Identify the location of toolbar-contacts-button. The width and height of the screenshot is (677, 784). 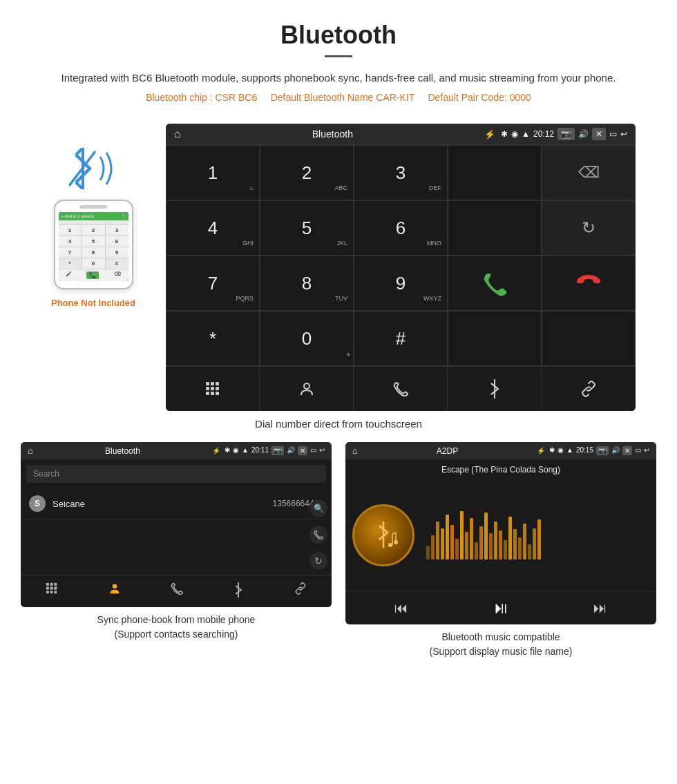
(307, 389).